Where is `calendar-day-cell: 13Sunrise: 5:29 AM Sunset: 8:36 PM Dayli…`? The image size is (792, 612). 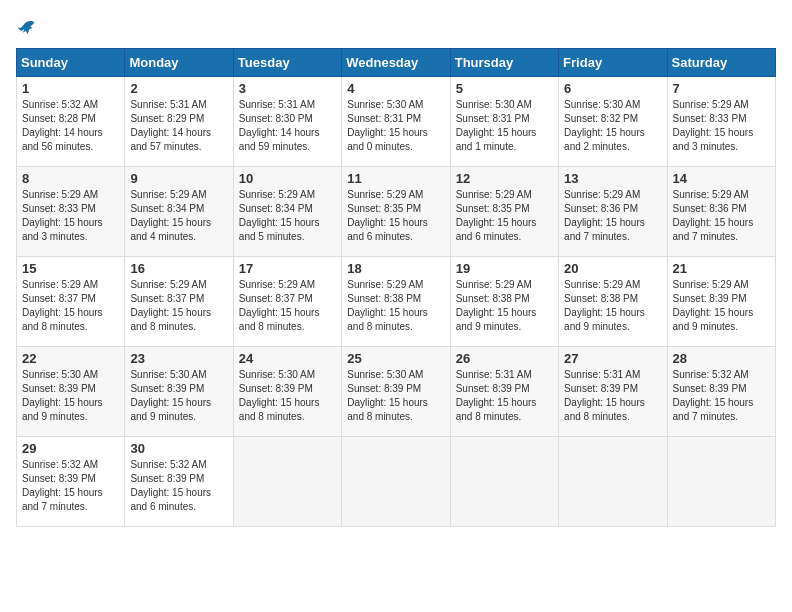 calendar-day-cell: 13Sunrise: 5:29 AM Sunset: 8:36 PM Dayli… is located at coordinates (613, 212).